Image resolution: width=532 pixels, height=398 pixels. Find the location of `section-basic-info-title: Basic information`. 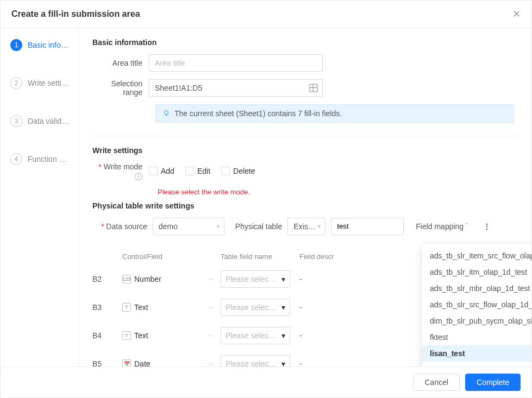

section-basic-info-title: Basic information is located at coordinates (305, 42).